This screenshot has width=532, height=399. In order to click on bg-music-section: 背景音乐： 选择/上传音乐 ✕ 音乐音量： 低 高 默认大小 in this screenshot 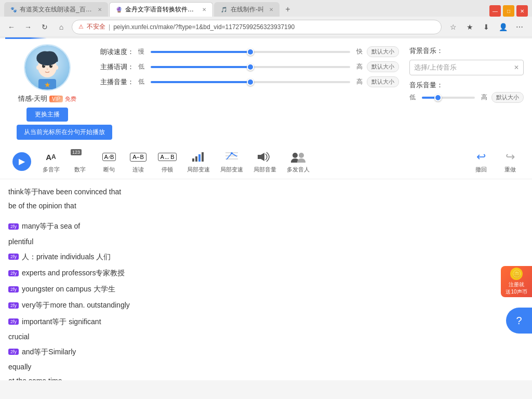, I will do `click(467, 83)`.